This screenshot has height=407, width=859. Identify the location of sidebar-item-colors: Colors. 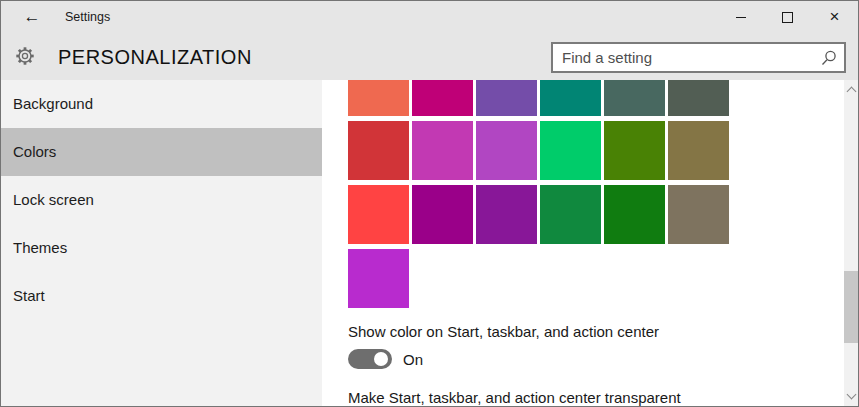
(162, 152).